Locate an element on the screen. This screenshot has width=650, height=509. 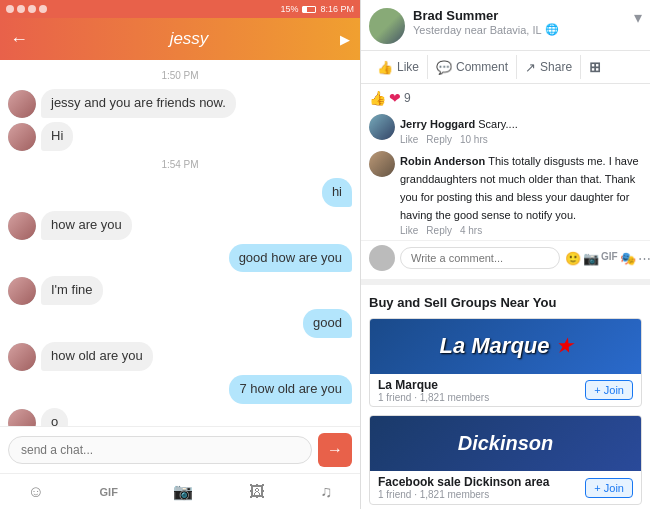
msg-row-im-fine: I'm fine is located at coordinates (180, 290).